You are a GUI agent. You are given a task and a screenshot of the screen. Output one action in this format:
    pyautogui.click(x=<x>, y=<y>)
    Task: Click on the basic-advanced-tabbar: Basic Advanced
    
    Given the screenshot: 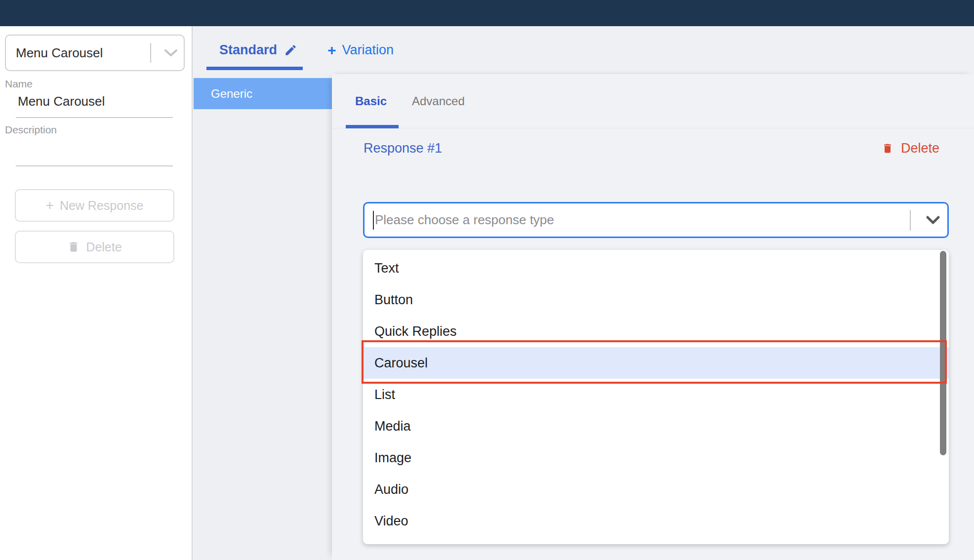 What is the action you would take?
    pyautogui.click(x=653, y=101)
    